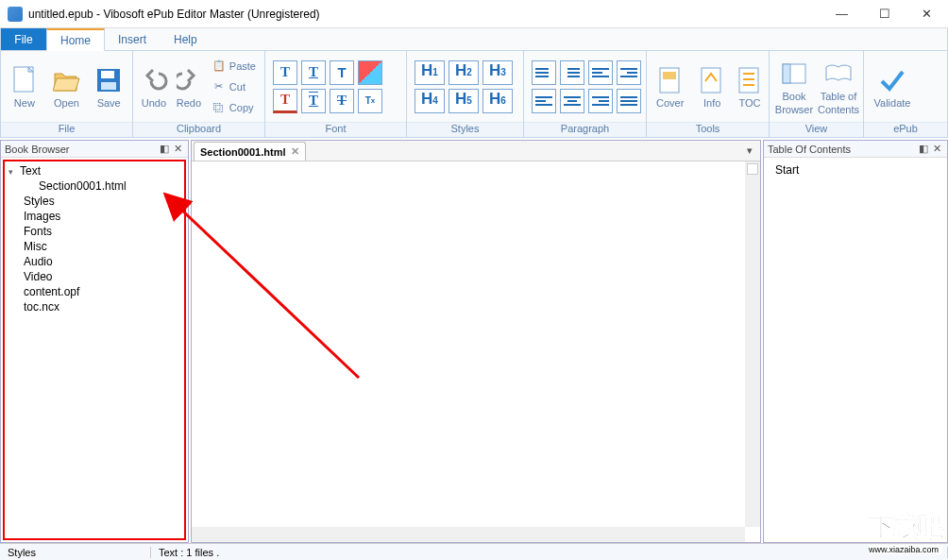 The image size is (948, 560). I want to click on font-t7-button: Tx, so click(370, 101).